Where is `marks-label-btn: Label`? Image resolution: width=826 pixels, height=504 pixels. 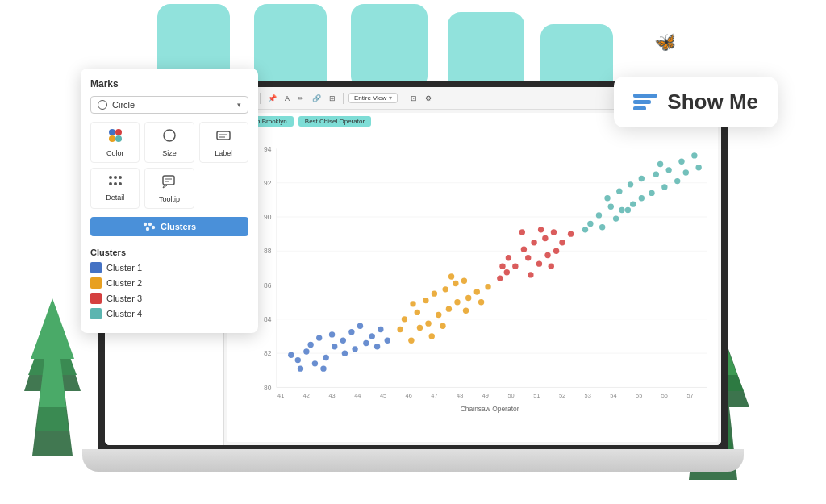 marks-label-btn: Label is located at coordinates (224, 142).